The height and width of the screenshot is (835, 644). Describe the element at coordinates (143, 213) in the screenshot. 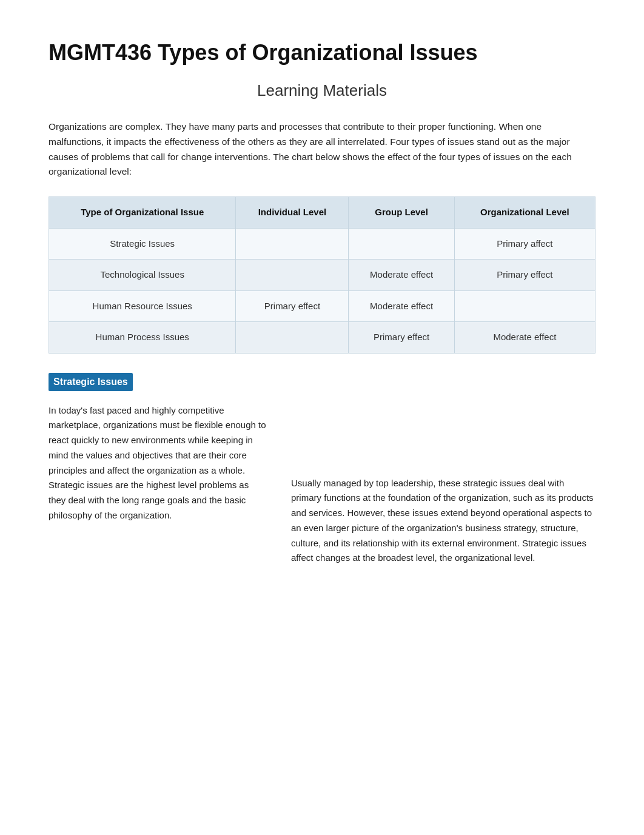

I see `col-header-issue-type: Type of Organizational Issue` at that location.